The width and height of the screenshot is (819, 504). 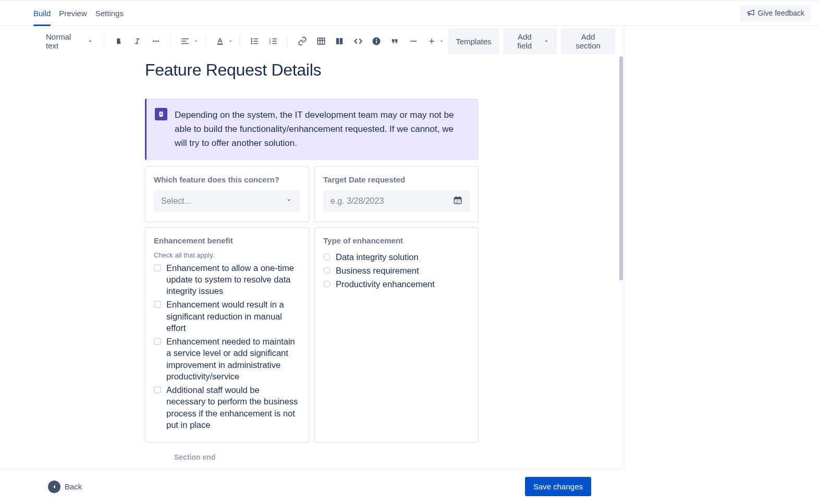 I want to click on note-icon, so click(x=161, y=114).